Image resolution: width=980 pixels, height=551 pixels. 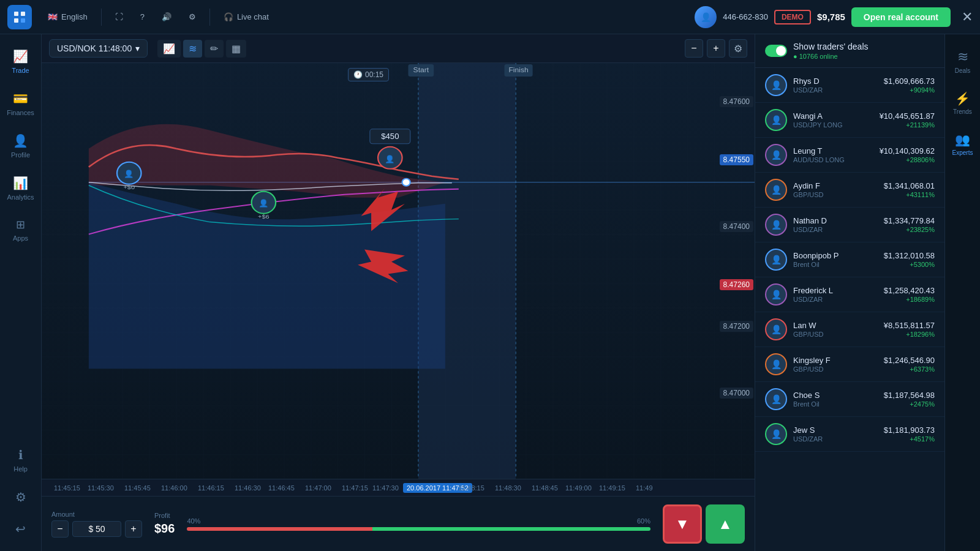 What do you see at coordinates (21, 146) in the screenshot?
I see `sidebar-item-profile: 👤 Profile` at bounding box center [21, 146].